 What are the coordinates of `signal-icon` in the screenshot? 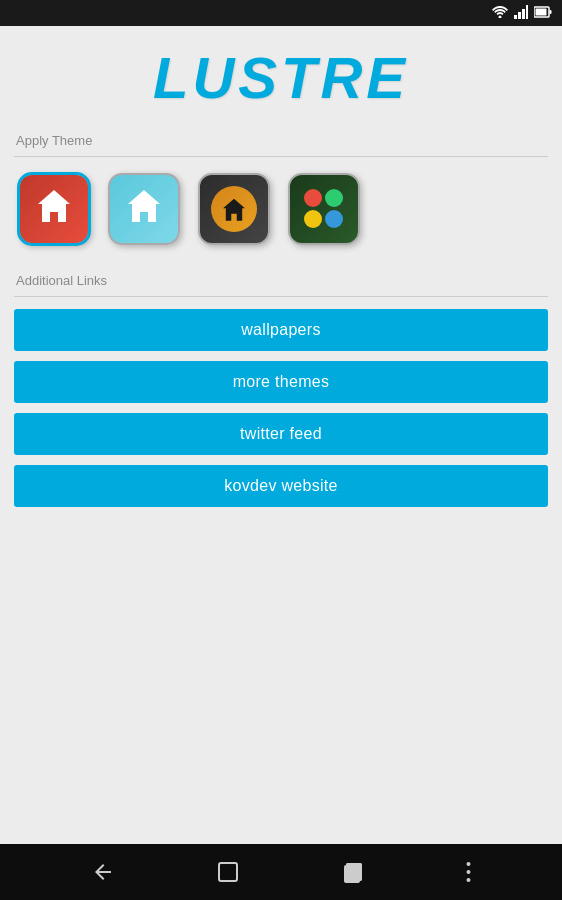 It's located at (521, 14).